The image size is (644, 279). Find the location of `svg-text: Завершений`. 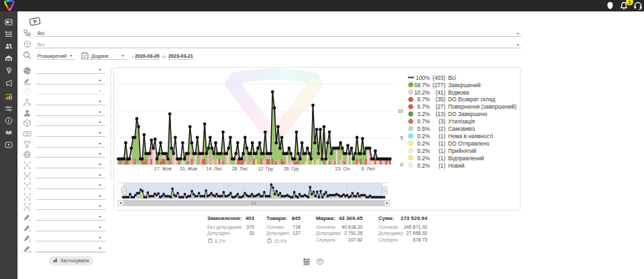

svg-text: Завершений is located at coordinates (464, 85).